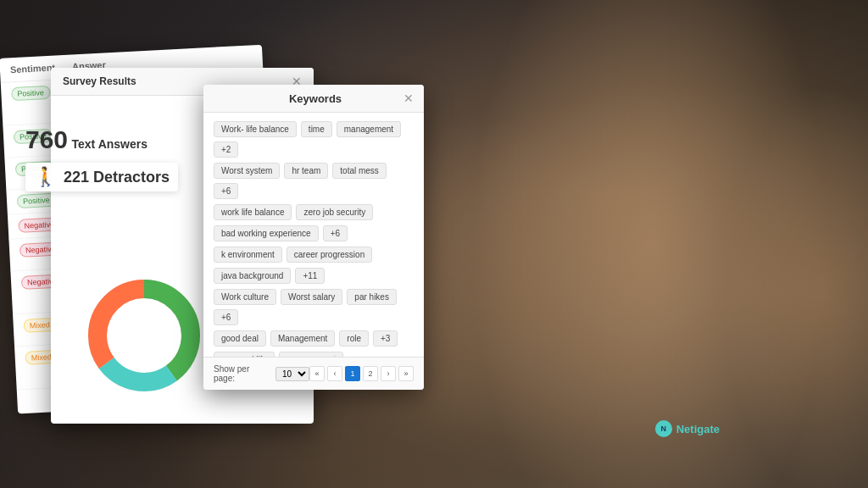 The image size is (868, 488). I want to click on keyword-row: k environmentcareer progression, so click(314, 254).